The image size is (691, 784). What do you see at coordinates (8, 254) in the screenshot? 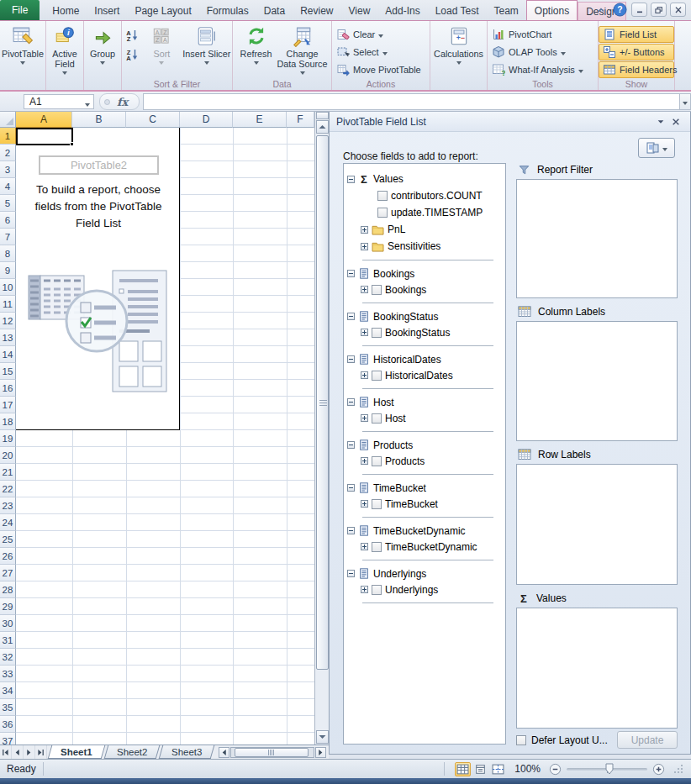
I see `row-header-8: 8` at bounding box center [8, 254].